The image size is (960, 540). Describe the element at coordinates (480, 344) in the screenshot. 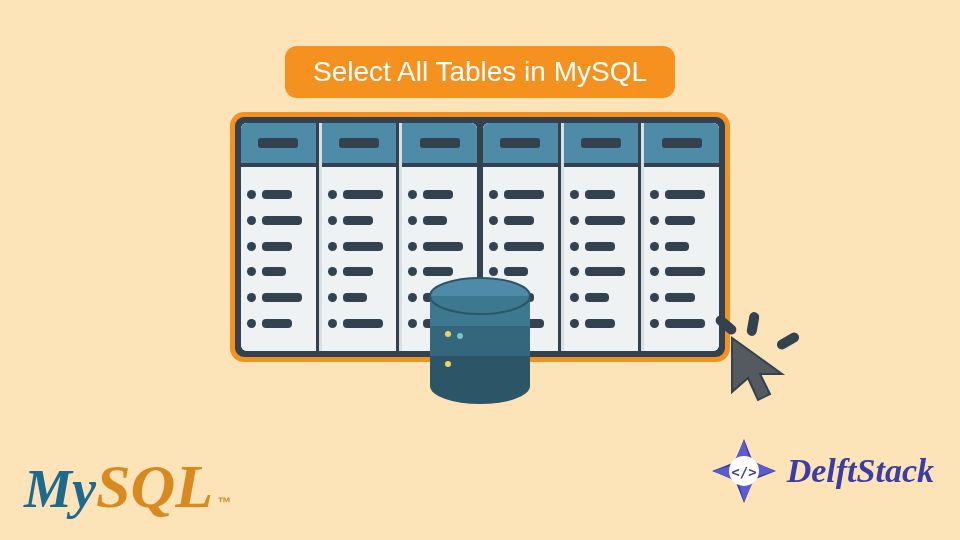

I see `database-icon` at that location.